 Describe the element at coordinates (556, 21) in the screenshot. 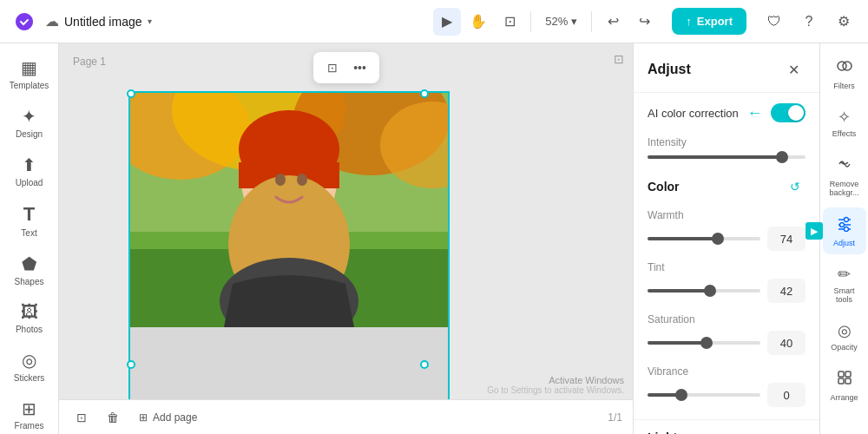

I see `zoom-value: 52%` at that location.